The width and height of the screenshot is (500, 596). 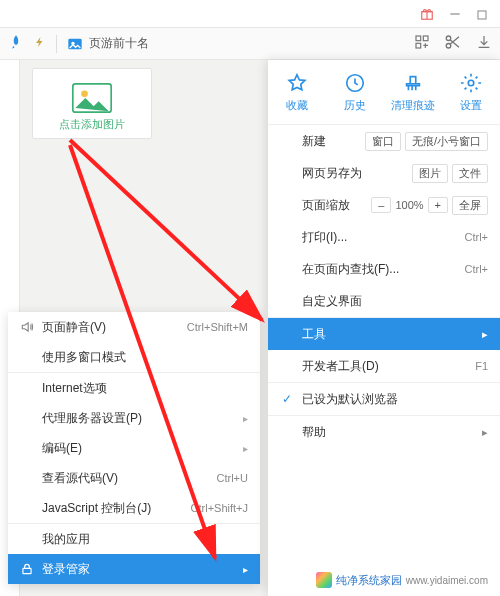 What do you see at coordinates (482, 366) in the screenshot?
I see `menu-shortcut: F1` at bounding box center [482, 366].